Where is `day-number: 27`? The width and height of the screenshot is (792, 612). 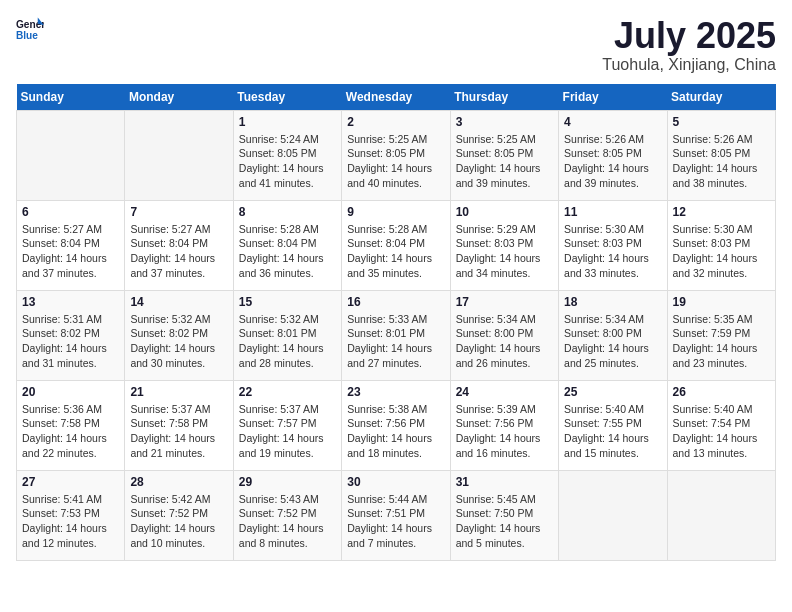 day-number: 27 is located at coordinates (70, 482).